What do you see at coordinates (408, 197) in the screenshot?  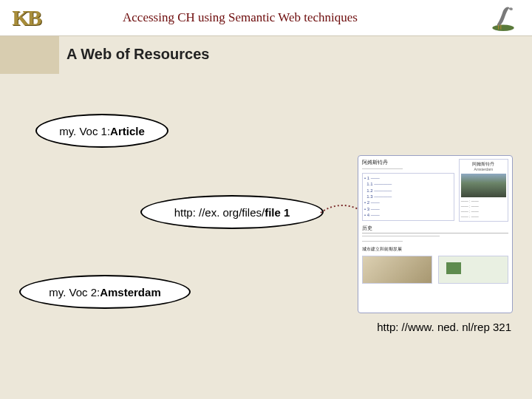 I see `wiki-toc-4: 1.3 ————` at bounding box center [408, 197].